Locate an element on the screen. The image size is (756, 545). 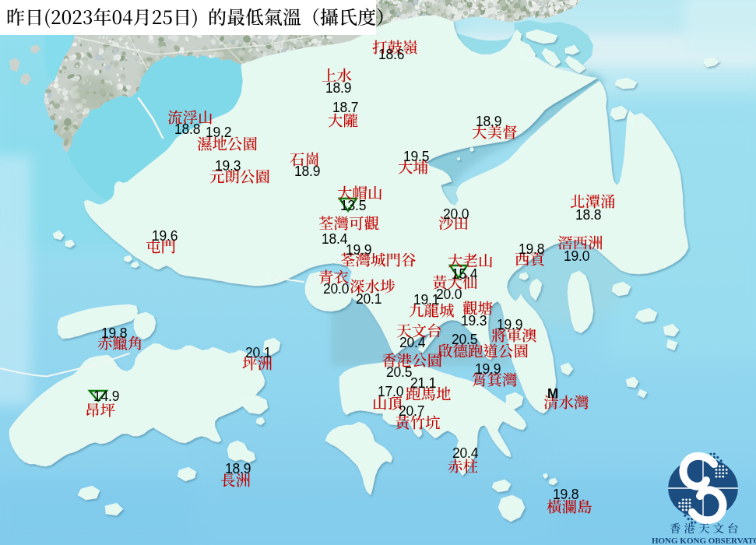
svg-text: 13.5 is located at coordinates (353, 206).